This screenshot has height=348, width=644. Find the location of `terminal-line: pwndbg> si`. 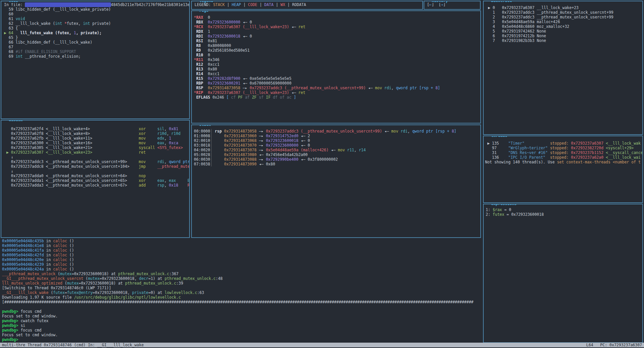

terminal-line: pwndbg> si is located at coordinates (243, 326).